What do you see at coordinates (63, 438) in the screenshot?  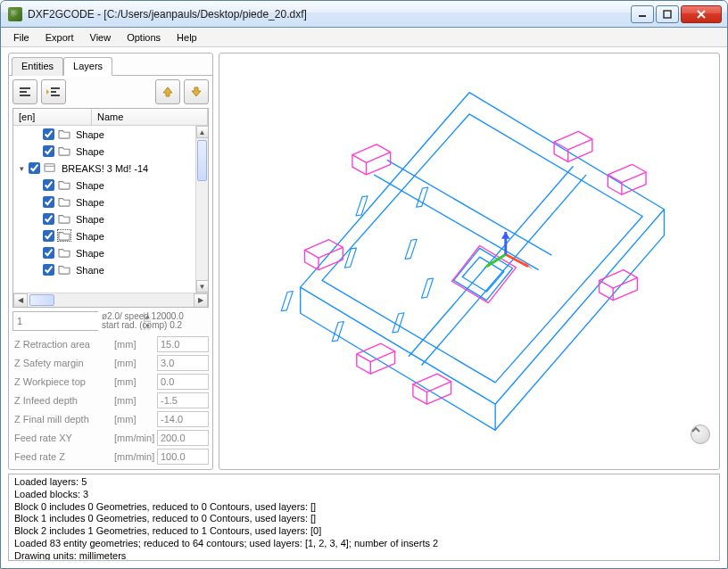 I see `param-label: Feed rate XY` at bounding box center [63, 438].